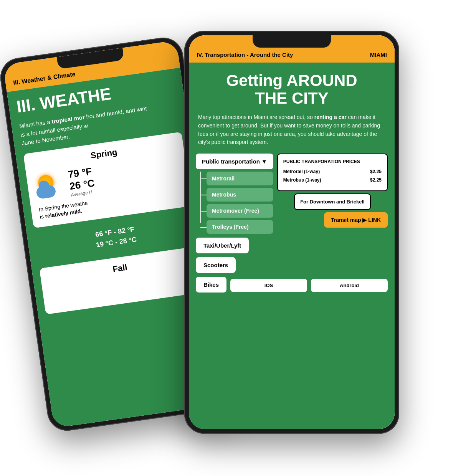  I want to click on notch-front, so click(292, 41).